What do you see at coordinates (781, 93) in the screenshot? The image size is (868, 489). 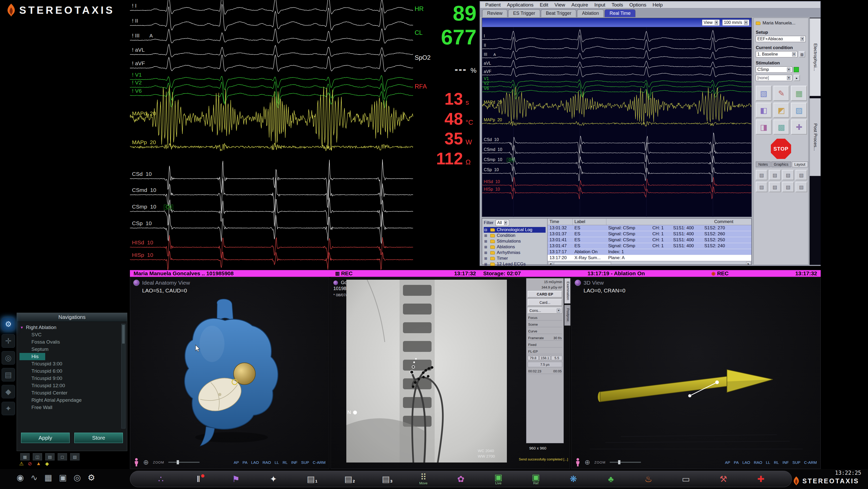 I see `side-tool-2: ✎` at bounding box center [781, 93].